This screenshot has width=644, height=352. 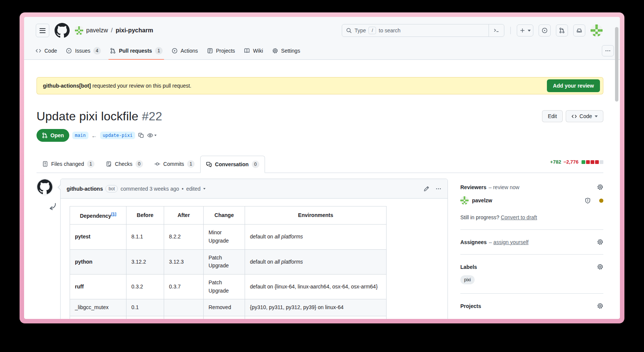 What do you see at coordinates (608, 51) in the screenshot?
I see `nav-overflow-button` at bounding box center [608, 51].